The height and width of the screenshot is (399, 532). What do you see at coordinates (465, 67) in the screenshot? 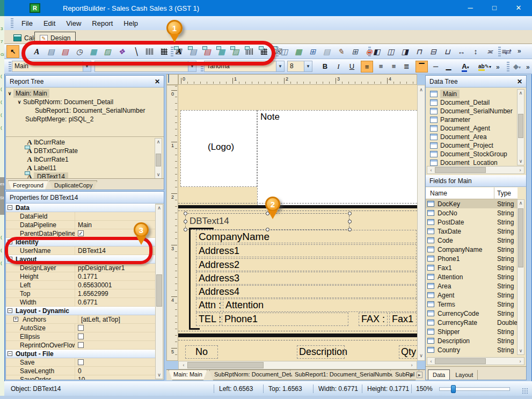
I see `font-color-icon: A▾` at bounding box center [465, 67].